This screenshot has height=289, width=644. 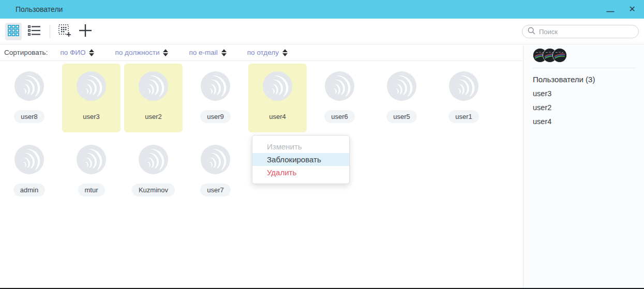 What do you see at coordinates (632, 9) in the screenshot?
I see `close-button: ✕` at bounding box center [632, 9].